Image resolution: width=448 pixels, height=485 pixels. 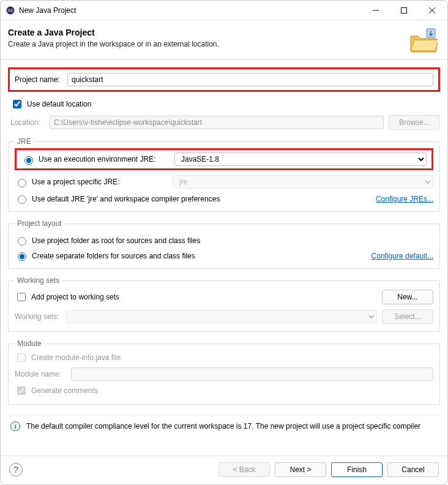 I want to click on working-sets-label: Working sets:, so click(x=38, y=317).